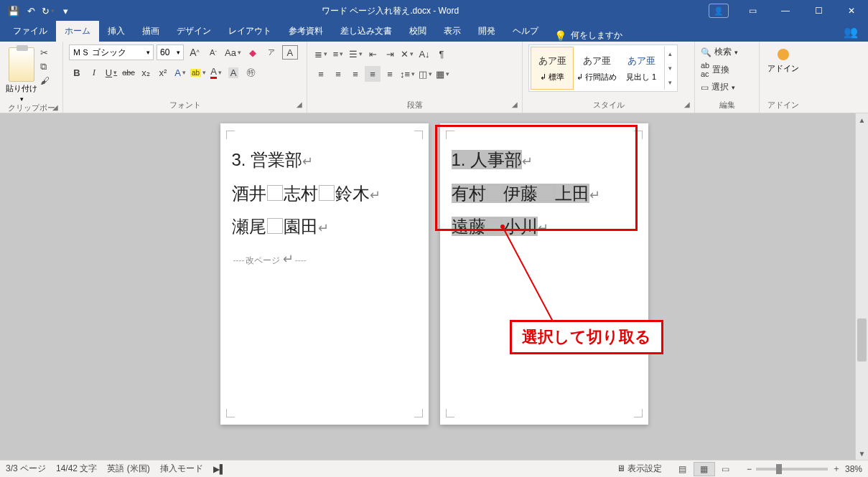 This screenshot has width=868, height=477. I want to click on justify-button: ≡, so click(373, 74).